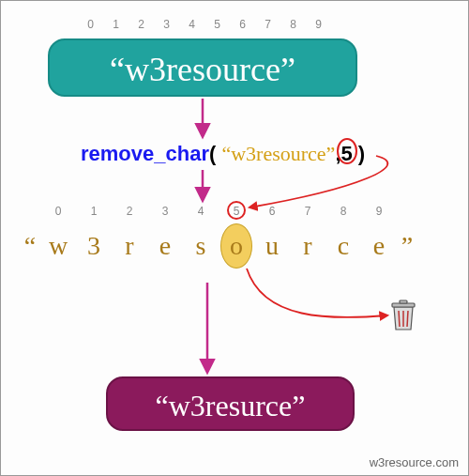  Describe the element at coordinates (403, 315) in the screenshot. I see `trash-icon` at that location.